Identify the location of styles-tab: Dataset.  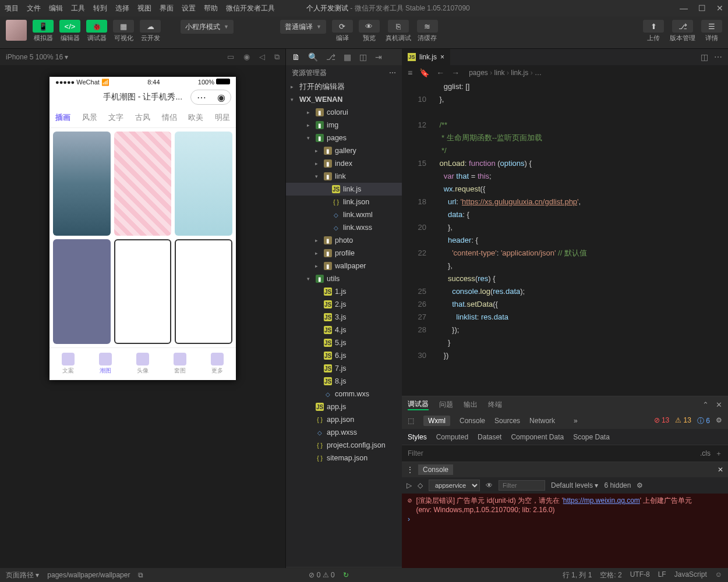
(489, 437).